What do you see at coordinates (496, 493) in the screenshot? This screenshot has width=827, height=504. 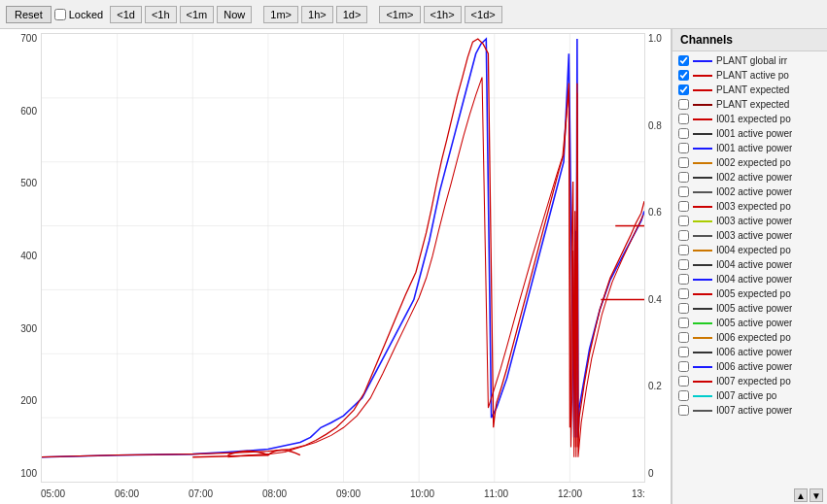 I see `x-axis-label: 11:00` at bounding box center [496, 493].